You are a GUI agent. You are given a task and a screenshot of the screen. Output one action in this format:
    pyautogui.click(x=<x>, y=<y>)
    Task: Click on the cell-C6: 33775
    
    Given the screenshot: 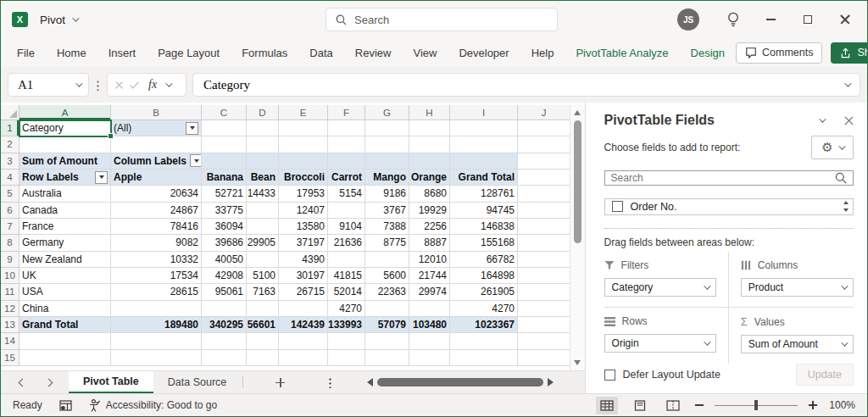 What is the action you would take?
    pyautogui.click(x=224, y=210)
    